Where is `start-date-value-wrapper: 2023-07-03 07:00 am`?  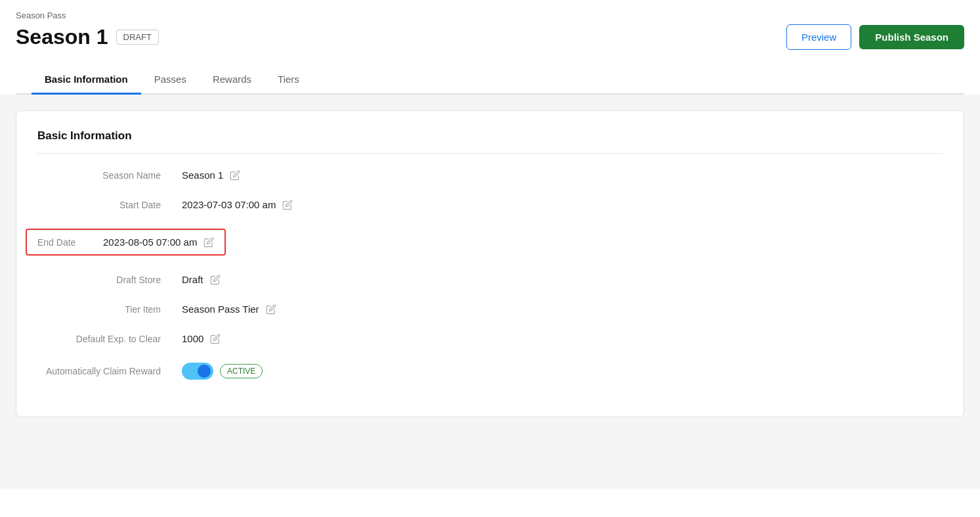 start-date-value-wrapper: 2023-07-03 07:00 am is located at coordinates (238, 205).